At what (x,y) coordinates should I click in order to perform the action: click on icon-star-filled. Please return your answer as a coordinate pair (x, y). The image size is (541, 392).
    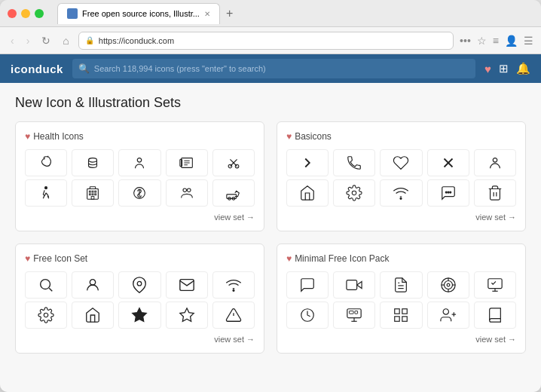
    Looking at the image, I should click on (139, 315).